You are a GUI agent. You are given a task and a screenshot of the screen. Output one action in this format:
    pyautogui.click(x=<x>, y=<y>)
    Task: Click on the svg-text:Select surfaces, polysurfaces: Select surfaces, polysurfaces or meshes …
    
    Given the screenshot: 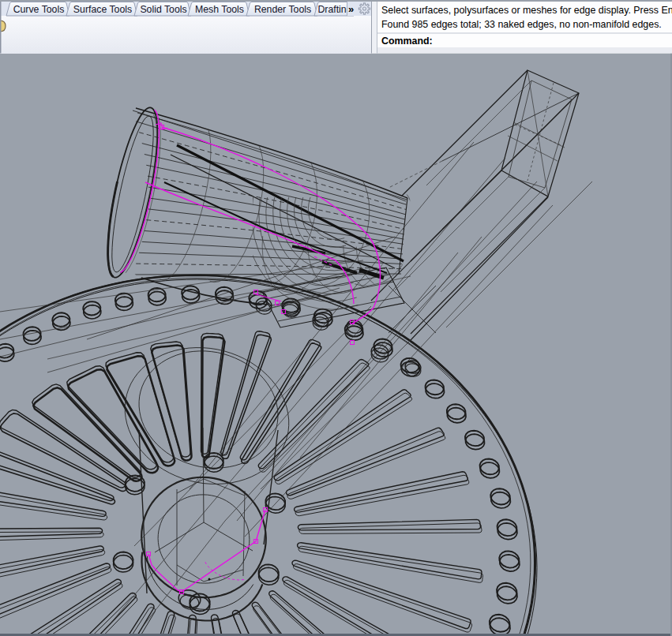 What is the action you would take?
    pyautogui.click(x=527, y=10)
    